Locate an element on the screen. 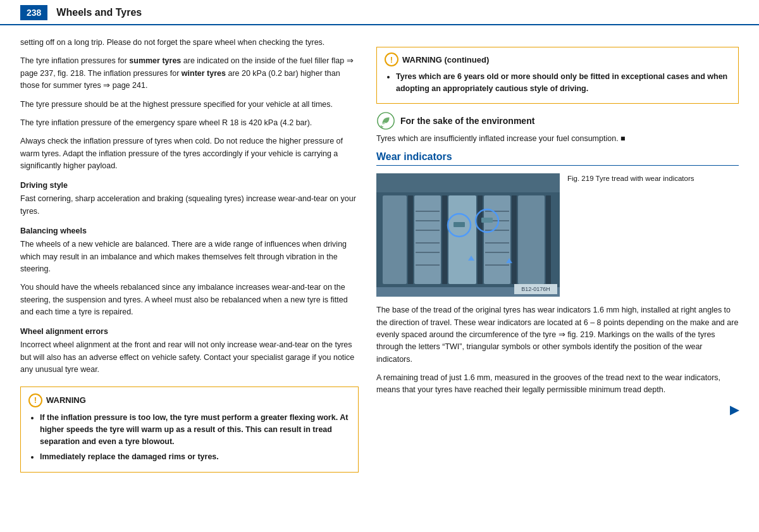 The image size is (759, 532). fig-caption: Fig. 219 Tyre tread with wear indicators is located at coordinates (653, 178).